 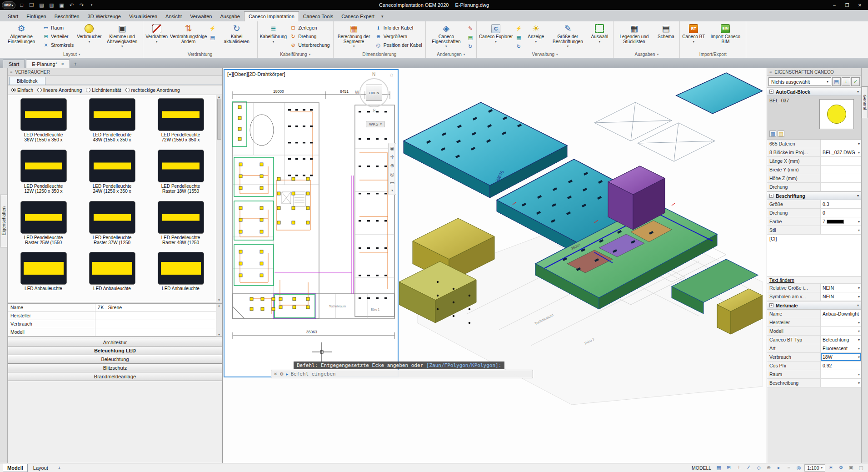 What do you see at coordinates (310, 36) in the screenshot?
I see `drehung-button: ↻Drehung` at bounding box center [310, 36].